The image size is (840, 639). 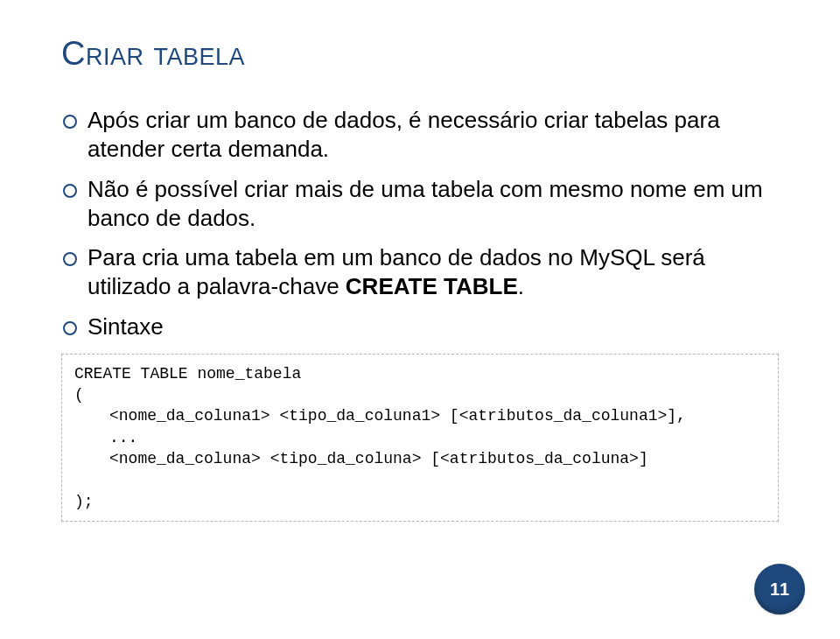 I want to click on code-line: <nome_da_coluna1> <tipo_da_coluna1> [<at…, so click(x=420, y=416).